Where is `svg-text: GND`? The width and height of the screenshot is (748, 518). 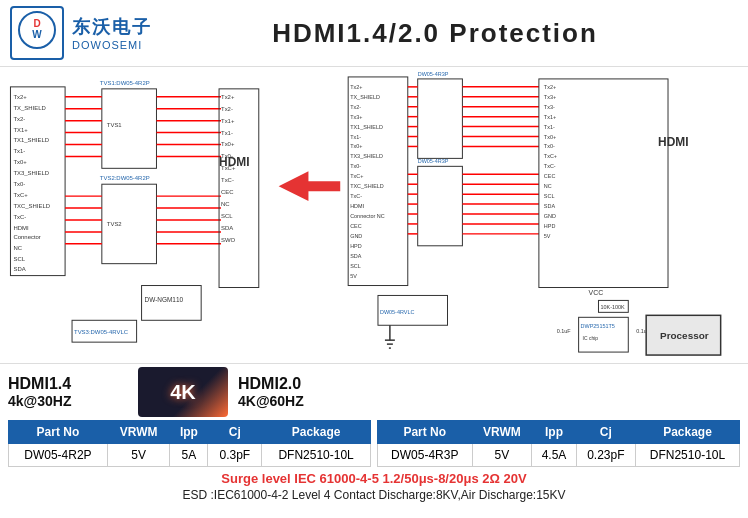
svg-text: GND is located at coordinates (550, 216).